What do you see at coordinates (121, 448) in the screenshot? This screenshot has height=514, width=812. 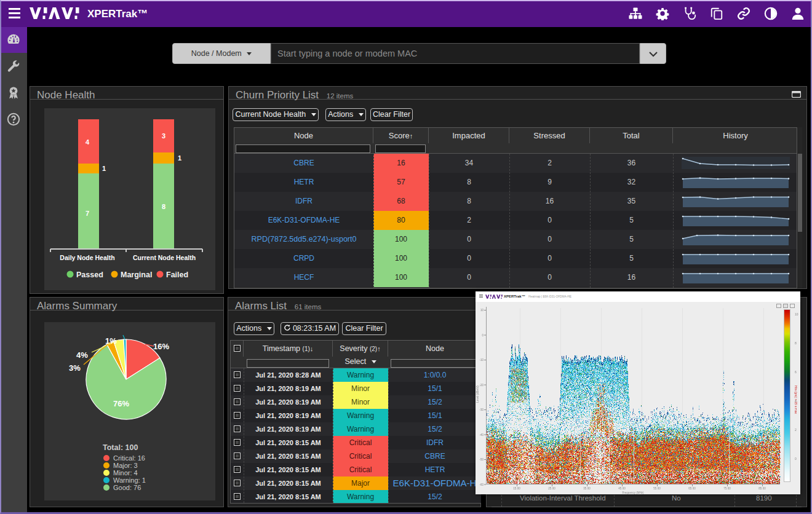 I see `svg-text: Total: 100` at bounding box center [121, 448].